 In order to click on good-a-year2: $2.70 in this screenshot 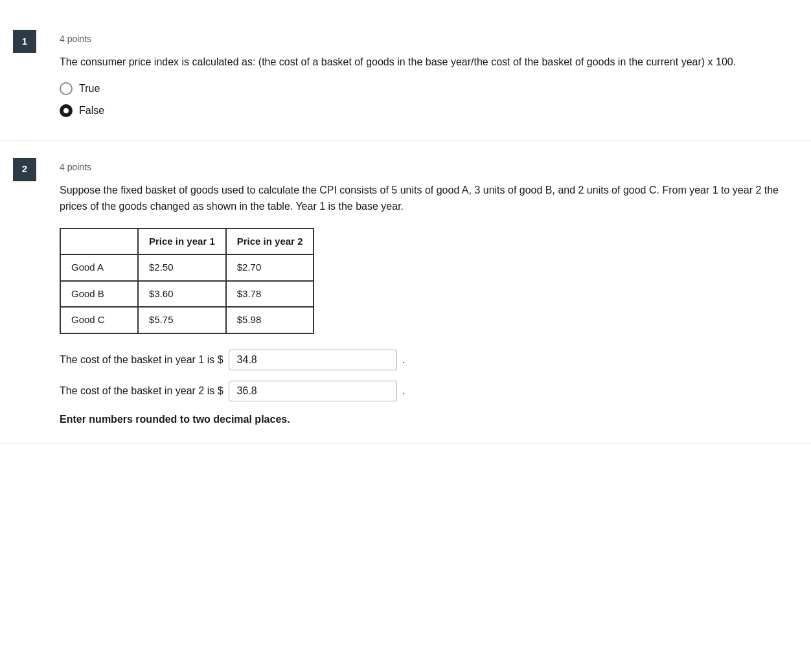, I will do `click(270, 268)`.